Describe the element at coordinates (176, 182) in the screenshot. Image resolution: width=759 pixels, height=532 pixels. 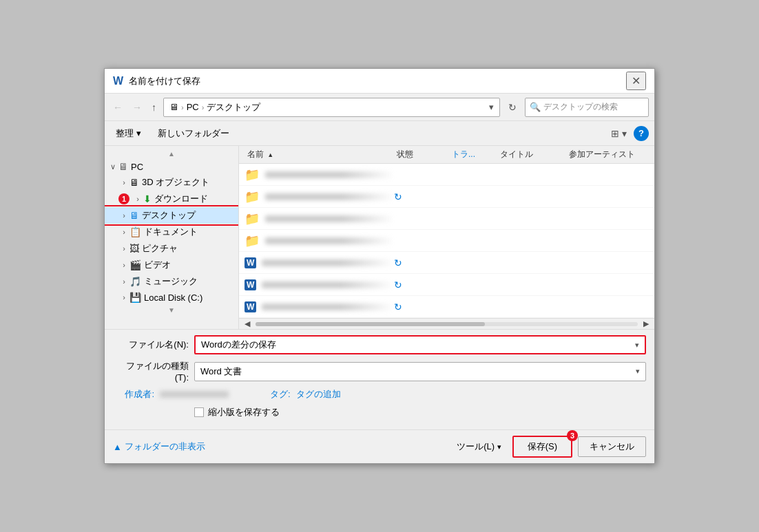
I see `3d-label: 3D オブジェクト` at that location.